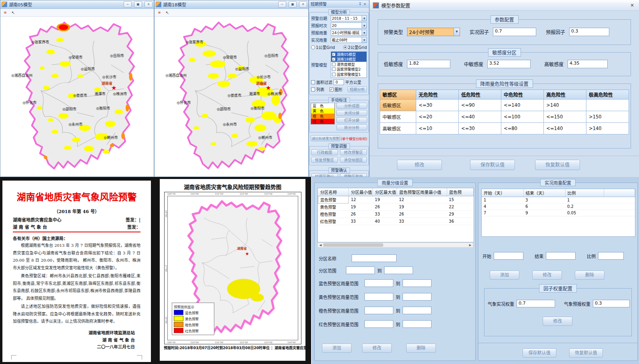  I want to click on yellow-range-max-input, so click(417, 297).